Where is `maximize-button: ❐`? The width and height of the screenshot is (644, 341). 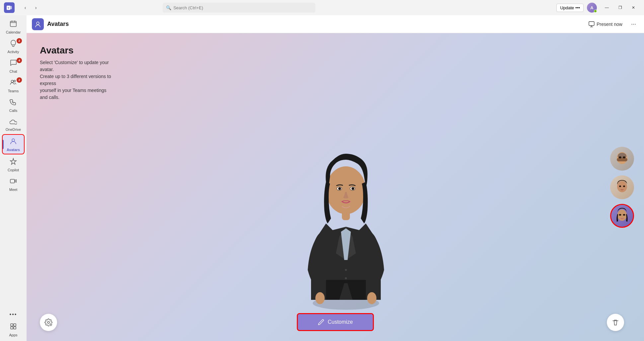 maximize-button: ❐ is located at coordinates (620, 8).